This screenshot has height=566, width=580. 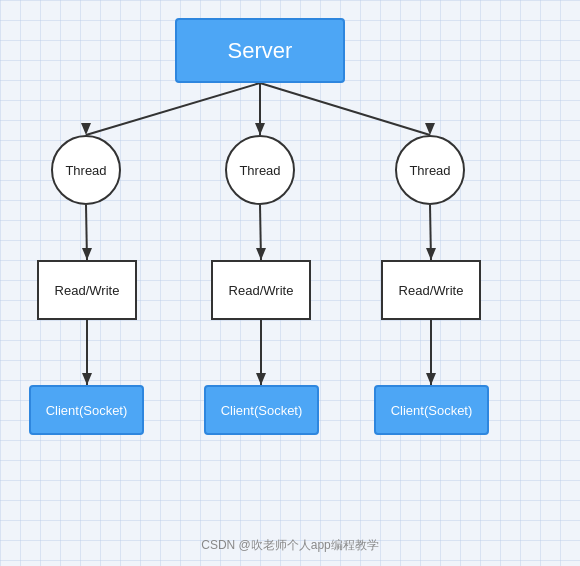 What do you see at coordinates (260, 50) in the screenshot?
I see `server-box: Server` at bounding box center [260, 50].